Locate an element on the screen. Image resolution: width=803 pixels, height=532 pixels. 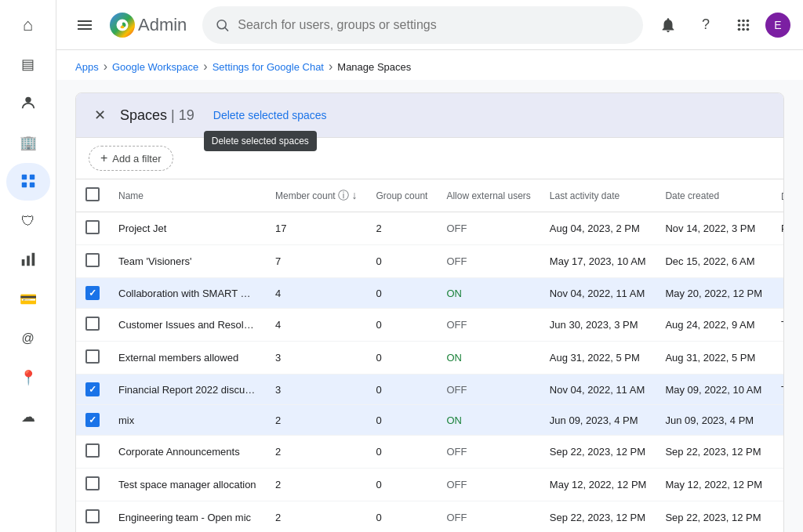
sidebar-item-location: 📍 is located at coordinates (28, 378).